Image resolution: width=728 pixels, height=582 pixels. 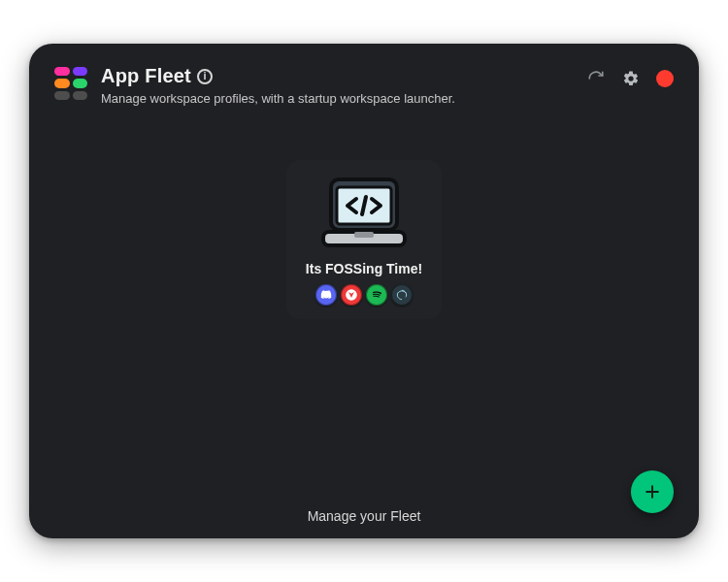 What do you see at coordinates (364, 213) in the screenshot?
I see `laptop-code-icon` at bounding box center [364, 213].